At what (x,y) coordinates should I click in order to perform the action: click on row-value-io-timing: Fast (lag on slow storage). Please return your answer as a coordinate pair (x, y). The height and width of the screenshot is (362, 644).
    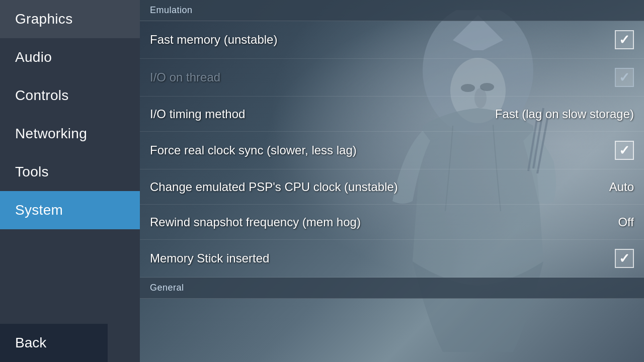
    Looking at the image, I should click on (565, 114).